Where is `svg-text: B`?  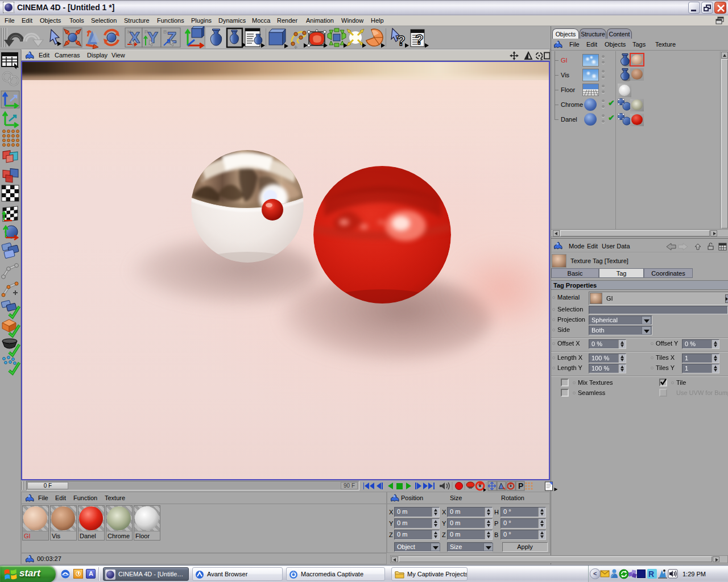
svg-text: B is located at coordinates (165, 32).